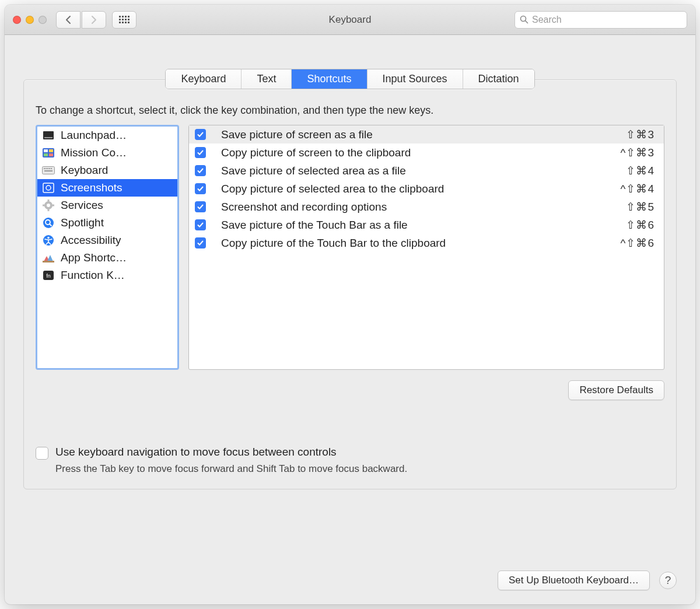 Image resolution: width=700 pixels, height=609 pixels. Describe the element at coordinates (426, 189) in the screenshot. I see `shortcut-row: Copy picture of selected area to the cli…` at that location.